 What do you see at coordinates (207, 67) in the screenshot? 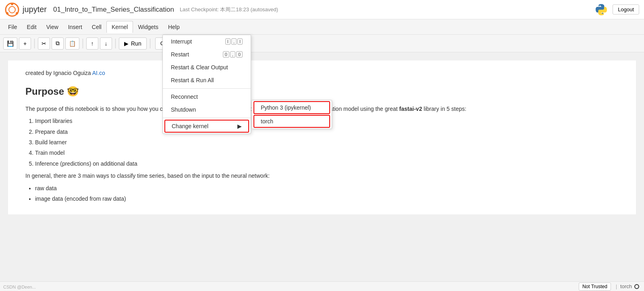
I see `restart-clear-item: Restart & Clear Output` at bounding box center [207, 67].